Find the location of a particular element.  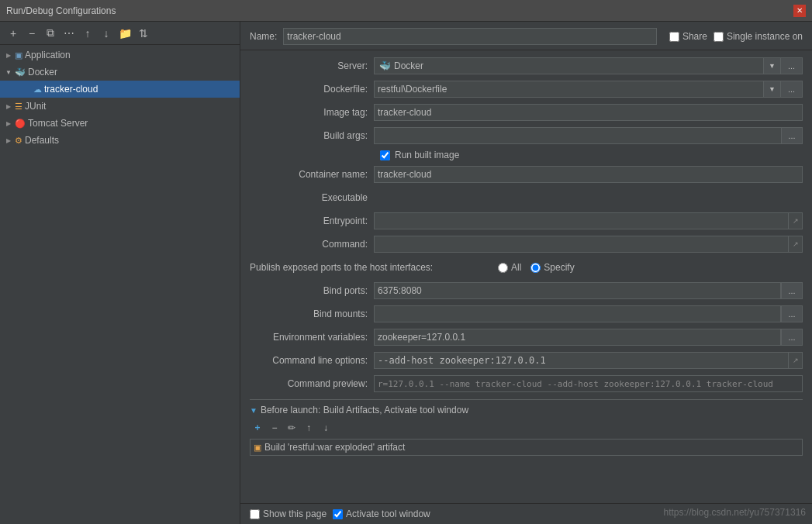

run-built-image-checkbox is located at coordinates (385, 155).